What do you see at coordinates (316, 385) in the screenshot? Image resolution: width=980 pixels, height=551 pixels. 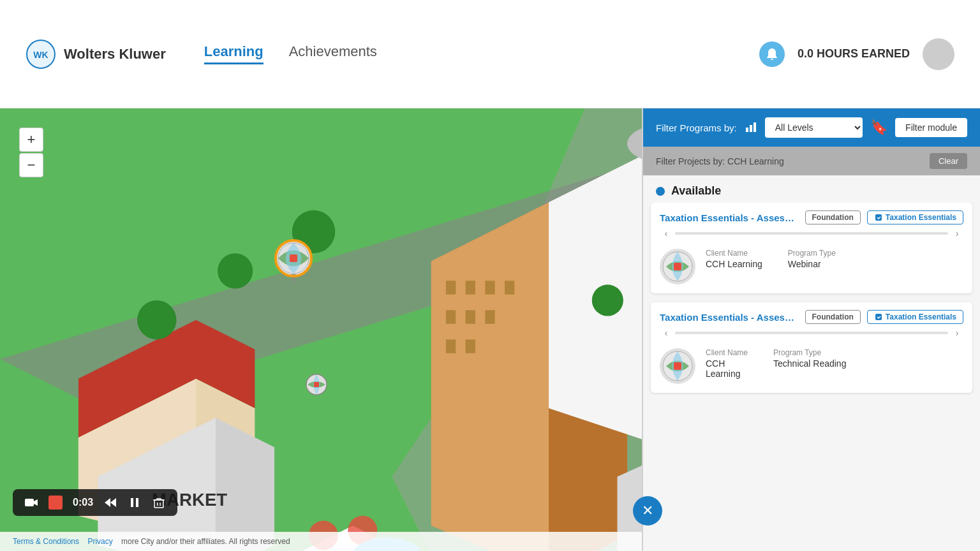 I see `building-globe` at bounding box center [316, 385].